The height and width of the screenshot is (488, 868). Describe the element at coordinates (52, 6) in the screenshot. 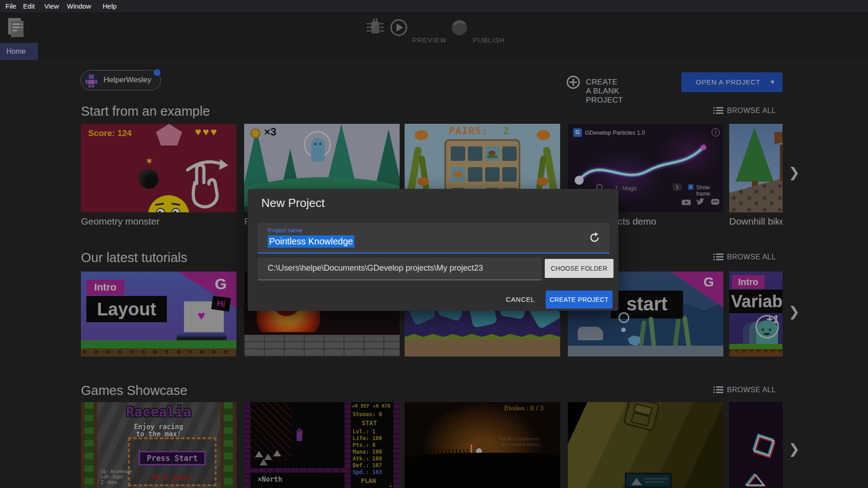

I see `menu-view: View` at that location.